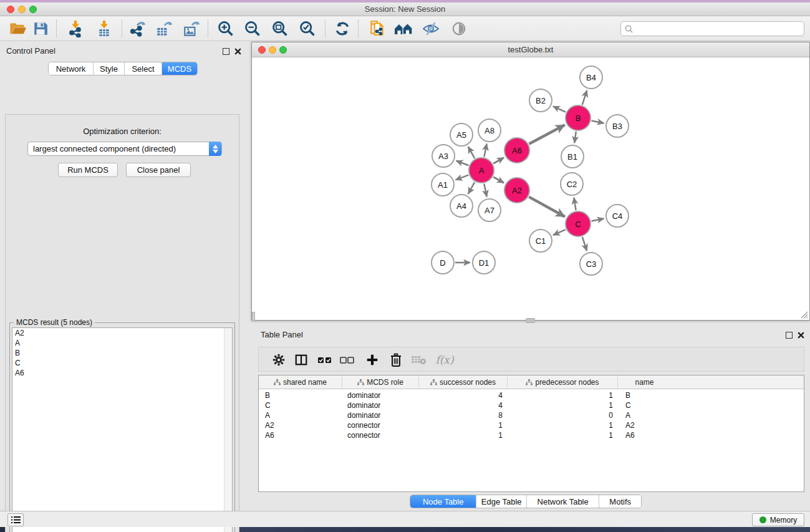 This screenshot has width=810, height=532. I want to click on zoom-out-icon, so click(253, 29).